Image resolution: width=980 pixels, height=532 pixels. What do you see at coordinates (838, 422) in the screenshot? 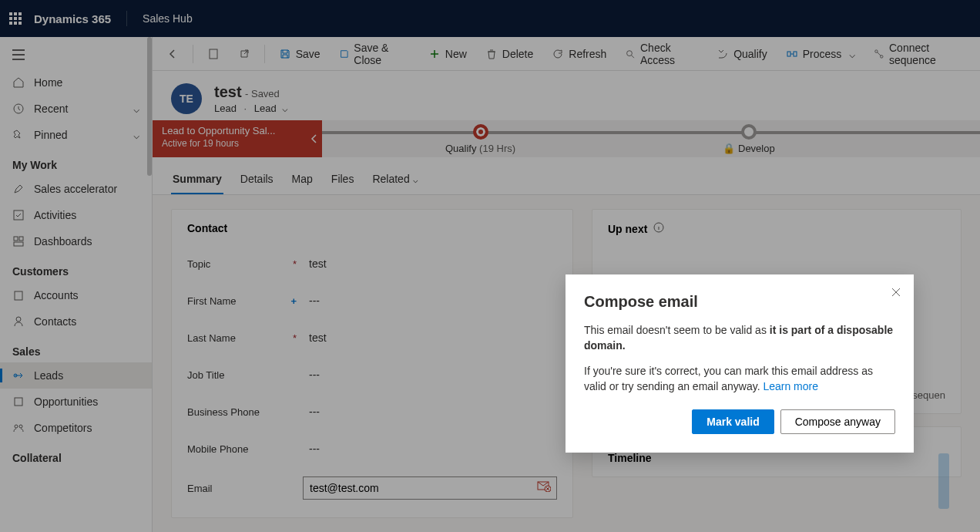
I see `compose-anyway-button: Compose anyway` at bounding box center [838, 422].